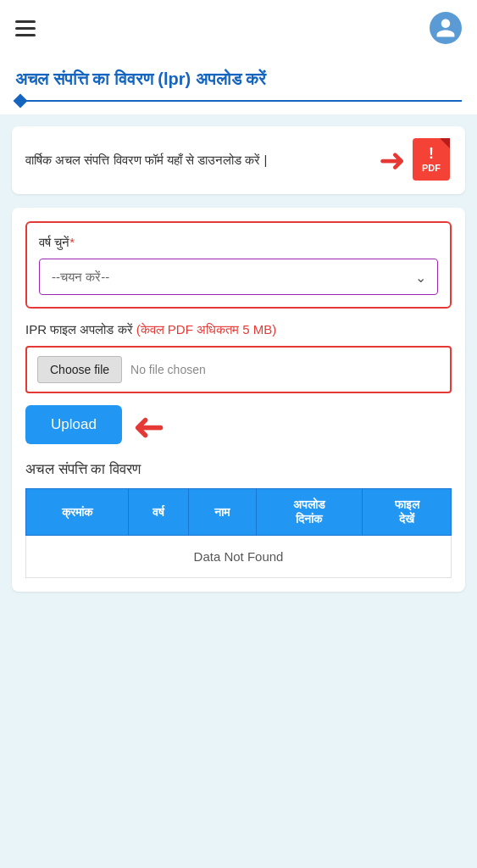 The image size is (477, 868). Describe the element at coordinates (239, 264) in the screenshot. I see `year-section: वर्ष चुनें* --चयन करें-- ⌄` at that location.